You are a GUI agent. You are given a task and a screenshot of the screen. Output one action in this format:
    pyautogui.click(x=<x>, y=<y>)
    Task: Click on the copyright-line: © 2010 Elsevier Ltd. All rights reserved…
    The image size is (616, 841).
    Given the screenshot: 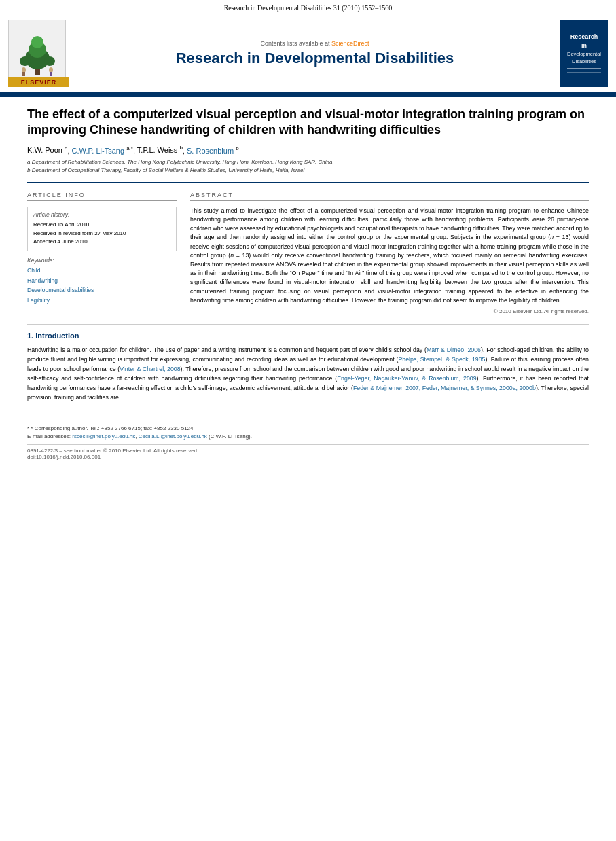 What is the action you would take?
    pyautogui.click(x=390, y=311)
    